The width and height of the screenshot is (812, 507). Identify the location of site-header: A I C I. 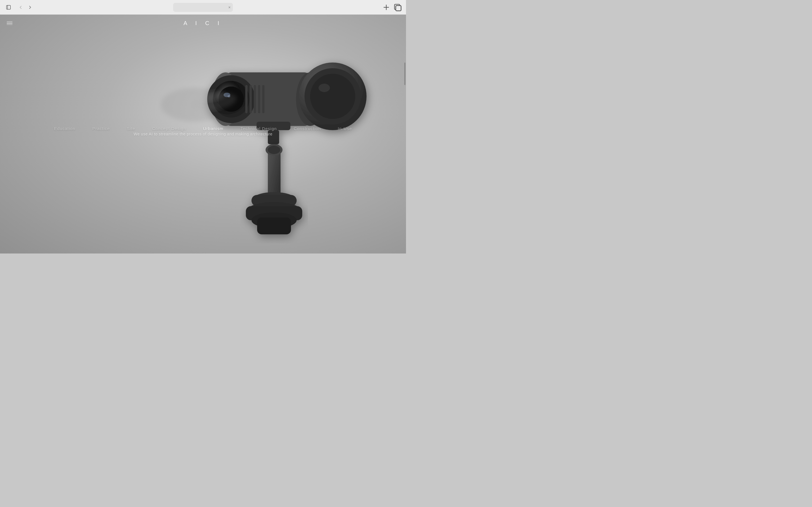
(203, 23).